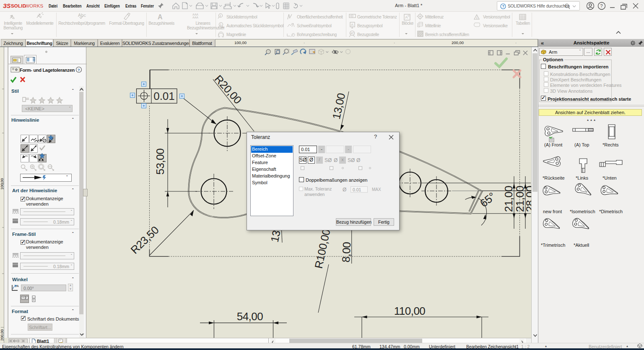 The width and height of the screenshot is (644, 350). What do you see at coordinates (582, 145) in the screenshot?
I see `svg-text: (A) Top` at bounding box center [582, 145].